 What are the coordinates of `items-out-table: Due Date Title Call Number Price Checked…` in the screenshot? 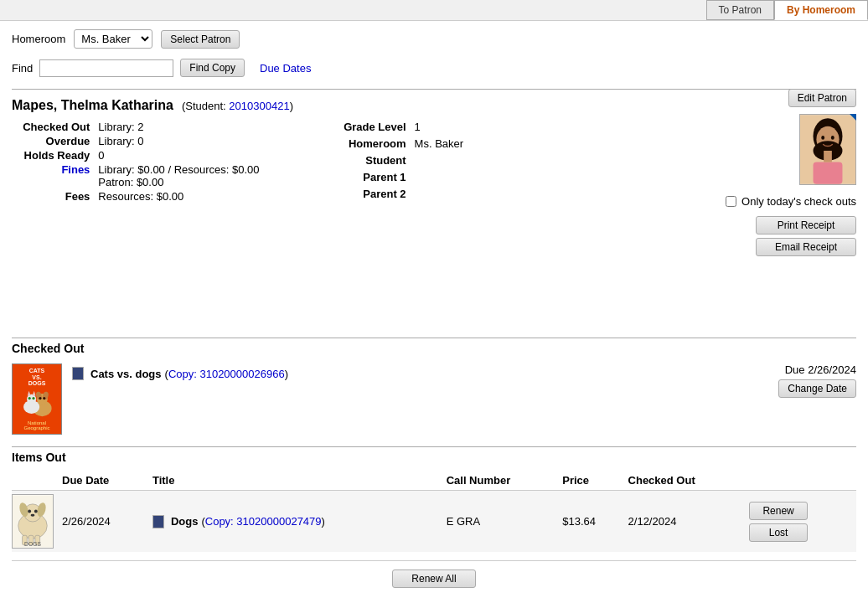 It's located at (434, 513).